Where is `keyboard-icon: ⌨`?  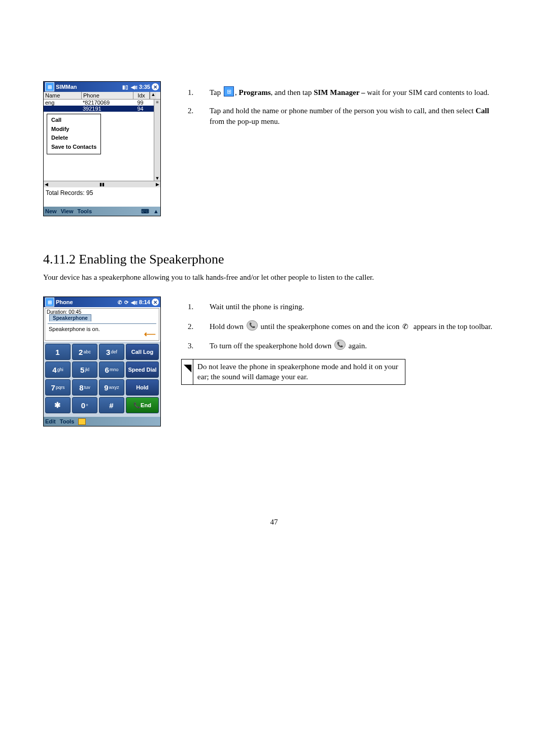
keyboard-icon: ⌨ is located at coordinates (145, 211).